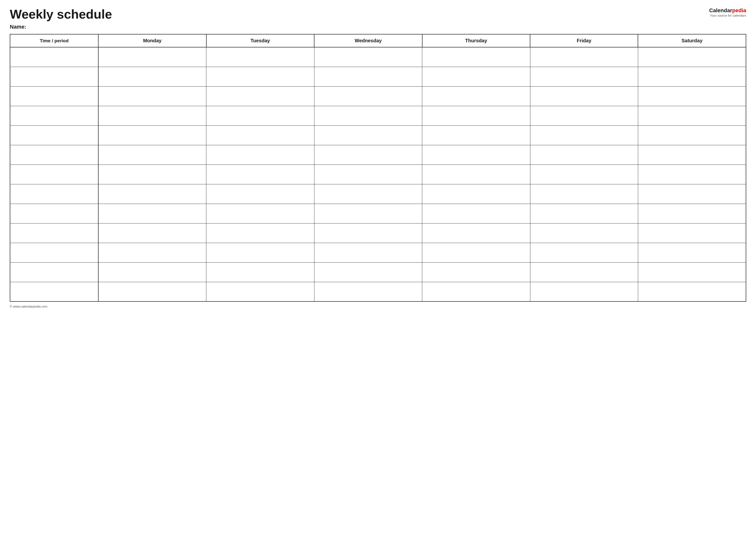 The width and height of the screenshot is (756, 554). I want to click on col-header-time: Time / period, so click(54, 41).